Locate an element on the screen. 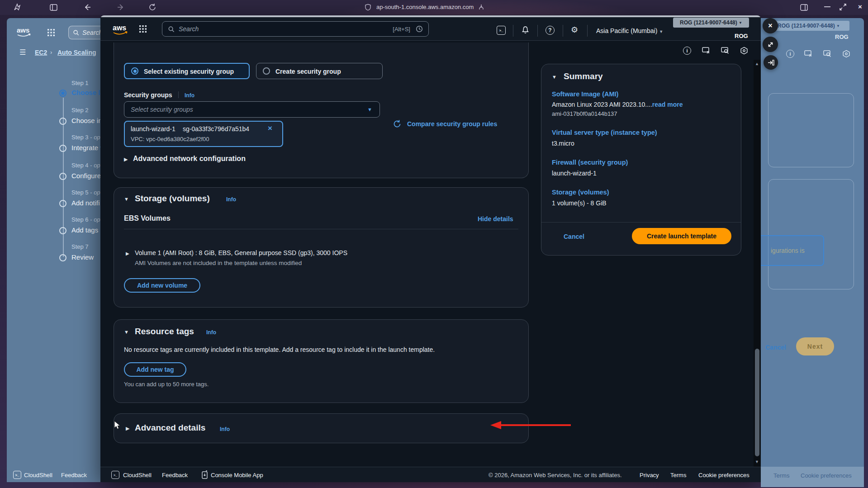 This screenshot has height=488, width=868. step-title: Integrate w is located at coordinates (86, 147).